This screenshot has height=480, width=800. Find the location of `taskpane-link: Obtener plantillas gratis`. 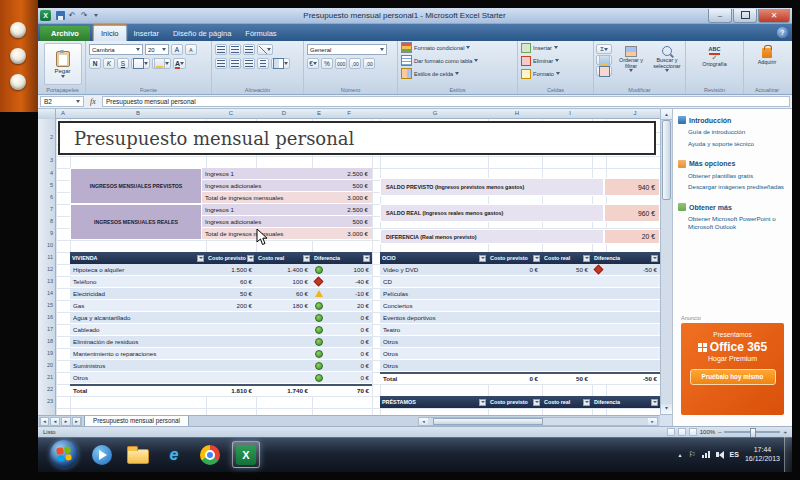

taskpane-link: Obtener plantillas gratis is located at coordinates (732, 176).